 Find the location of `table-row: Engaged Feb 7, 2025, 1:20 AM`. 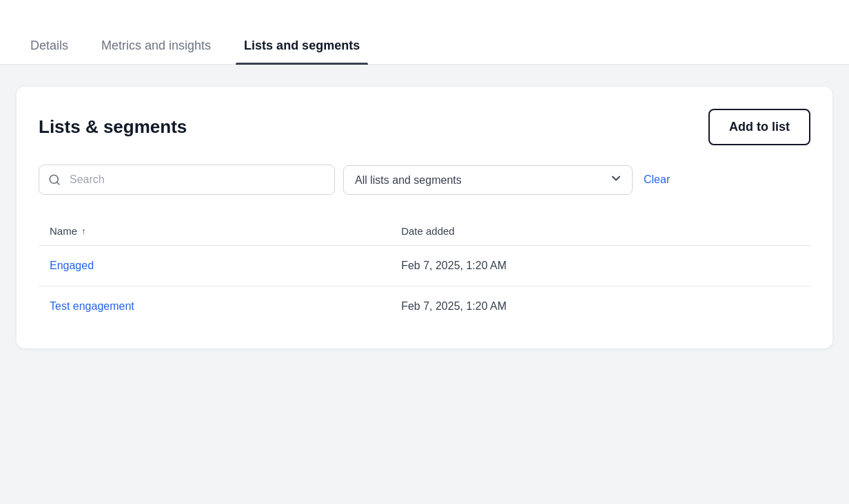

table-row: Engaged Feb 7, 2025, 1:20 AM is located at coordinates (424, 266).